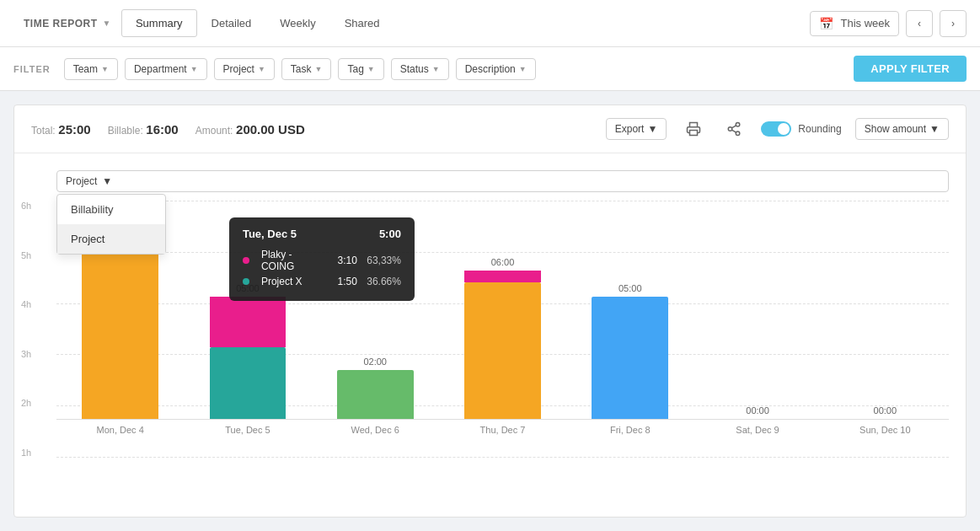 This screenshot has width=980, height=531. Describe the element at coordinates (652, 129) in the screenshot. I see `export-arrow: ▼` at that location.